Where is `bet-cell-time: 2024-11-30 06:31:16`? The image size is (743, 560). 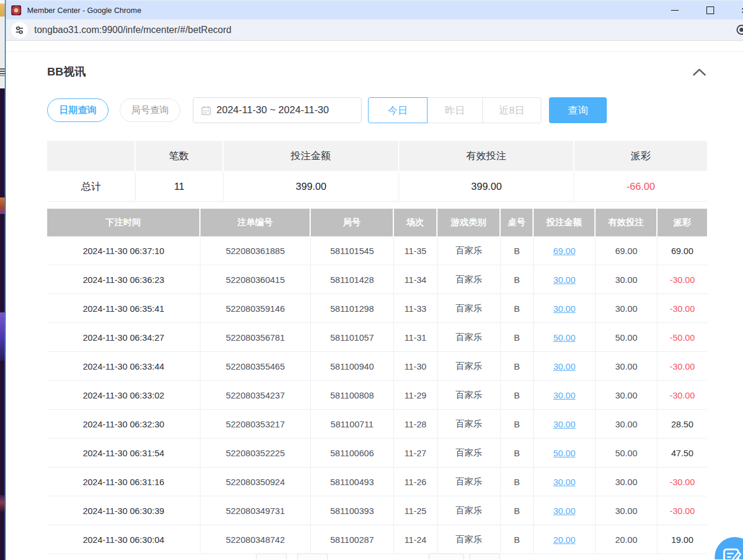 bet-cell-time: 2024-11-30 06:31:16 is located at coordinates (124, 482).